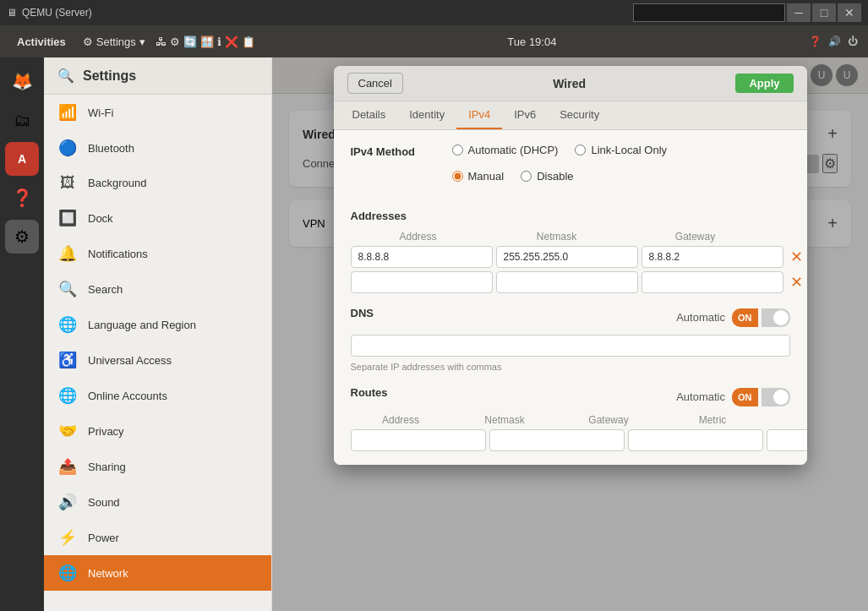 This screenshot has height=611, width=868. I want to click on taskbar-time: Tue 19:04, so click(532, 42).